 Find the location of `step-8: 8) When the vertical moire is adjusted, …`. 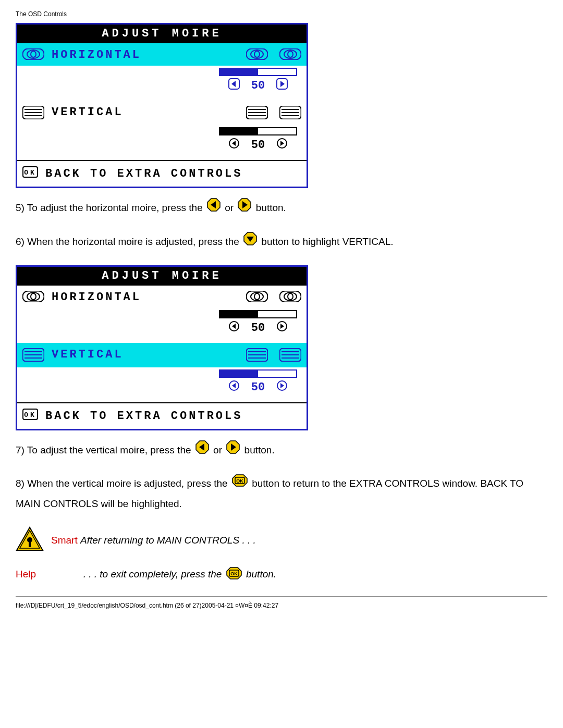

step-8: 8) When the vertical moire is adjusted, … is located at coordinates (282, 494).